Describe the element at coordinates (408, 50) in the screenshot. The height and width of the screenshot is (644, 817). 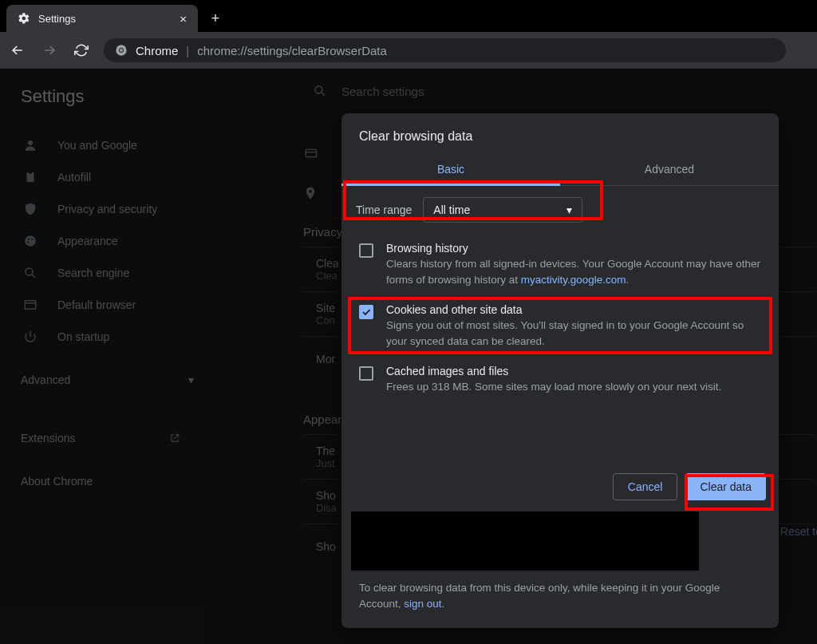
I see `browser-toolbar: Chrome | chrome://settings/clearBrowserD…` at that location.